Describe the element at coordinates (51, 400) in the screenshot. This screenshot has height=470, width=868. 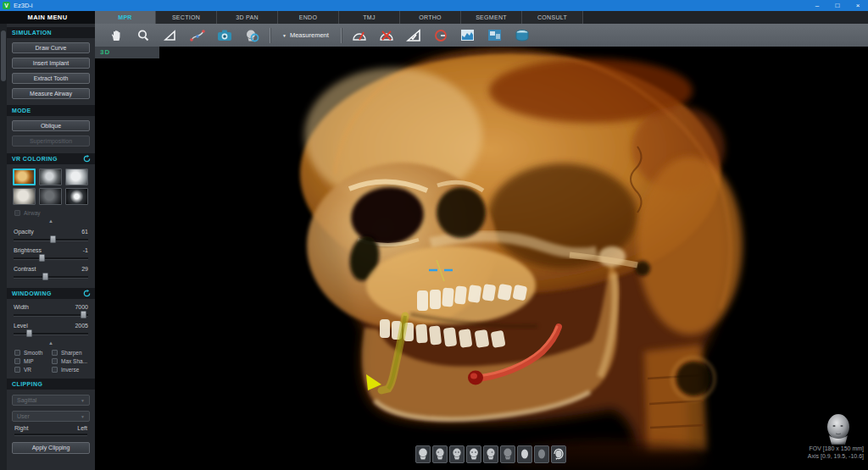
I see `clipping-plane-select: Sagittal▼` at that location.